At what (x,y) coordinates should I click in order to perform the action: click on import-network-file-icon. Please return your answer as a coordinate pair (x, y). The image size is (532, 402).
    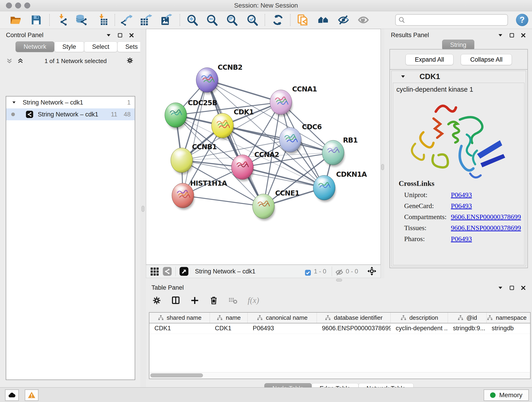
    Looking at the image, I should click on (62, 20).